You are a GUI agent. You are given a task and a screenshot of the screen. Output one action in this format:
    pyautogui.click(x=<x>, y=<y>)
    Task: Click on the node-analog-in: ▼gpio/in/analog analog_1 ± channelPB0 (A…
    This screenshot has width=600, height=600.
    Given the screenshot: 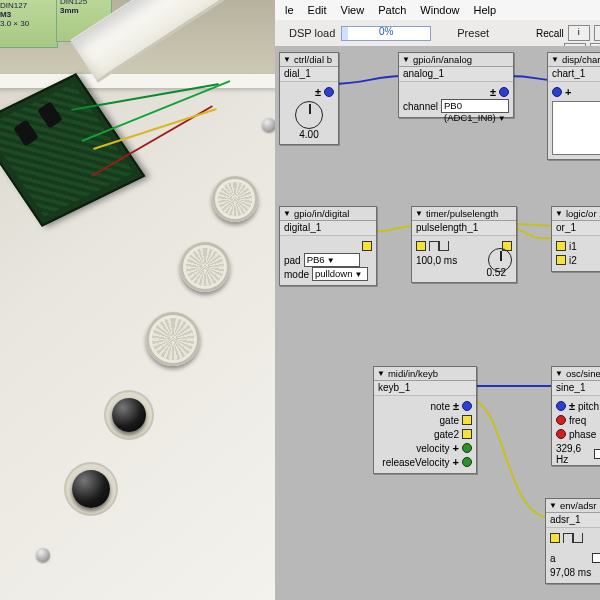 What is the action you would take?
    pyautogui.click(x=456, y=85)
    